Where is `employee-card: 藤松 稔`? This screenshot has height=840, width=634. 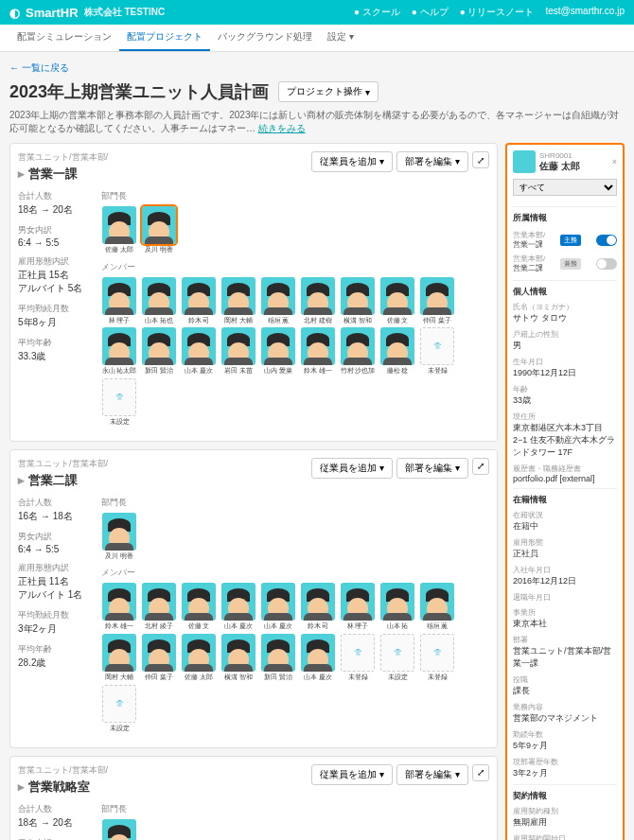
employee-card: 藤松 稔 is located at coordinates (397, 351).